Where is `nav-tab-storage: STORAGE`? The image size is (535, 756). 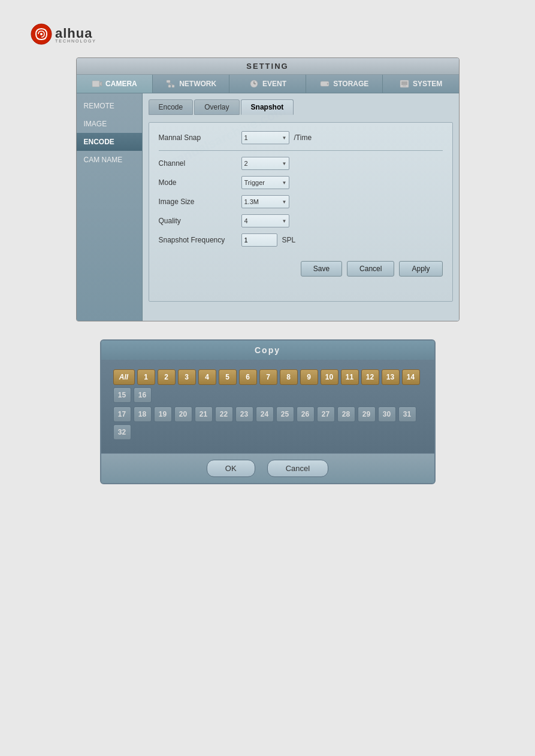 nav-tab-storage: STORAGE is located at coordinates (344, 84).